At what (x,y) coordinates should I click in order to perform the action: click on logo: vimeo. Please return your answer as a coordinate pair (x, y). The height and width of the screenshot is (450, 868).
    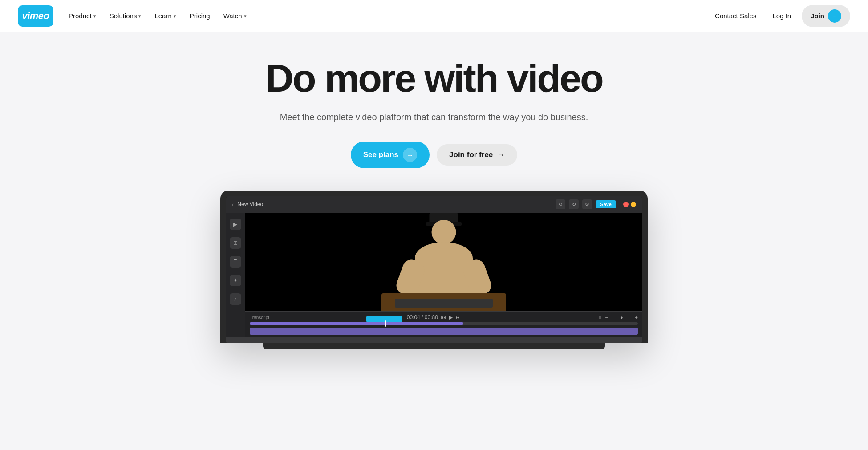
    Looking at the image, I should click on (36, 16).